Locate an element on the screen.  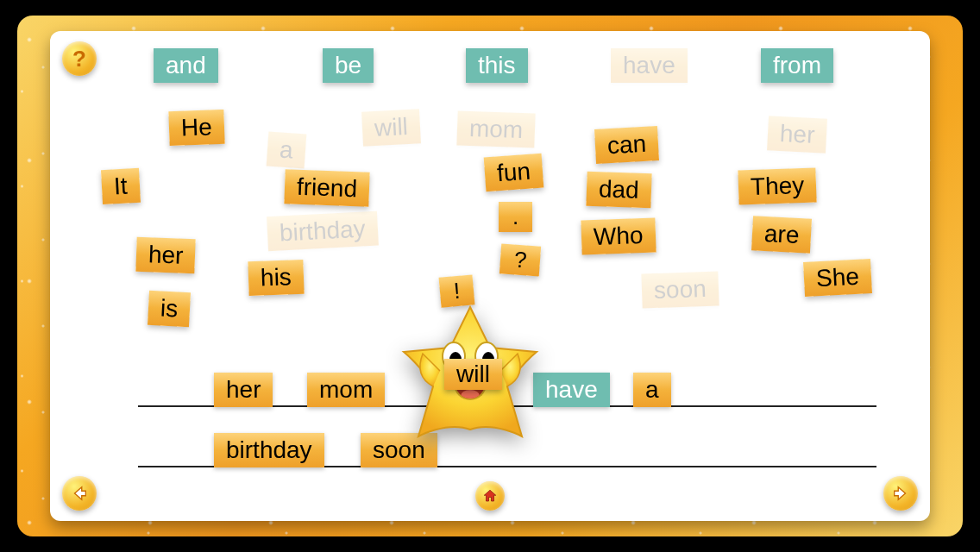
held-word-tile: will is located at coordinates (473, 374).